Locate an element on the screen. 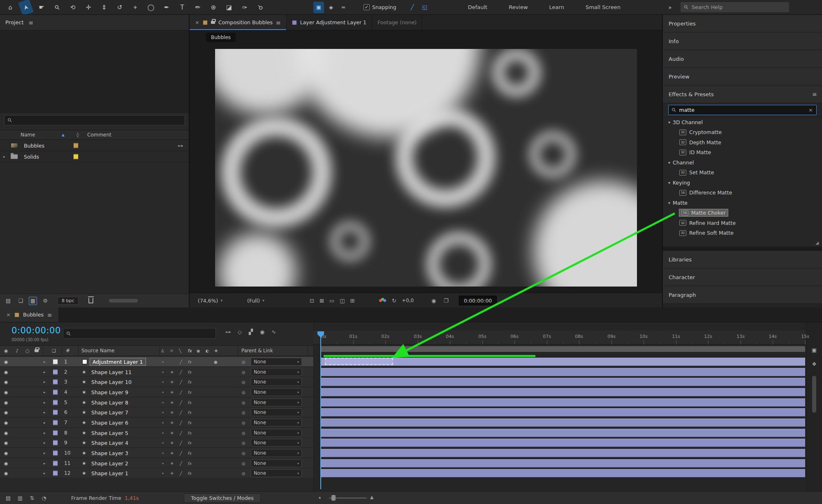 The width and height of the screenshot is (822, 504). resolution-dropdown: (Full) ▾ is located at coordinates (256, 300).